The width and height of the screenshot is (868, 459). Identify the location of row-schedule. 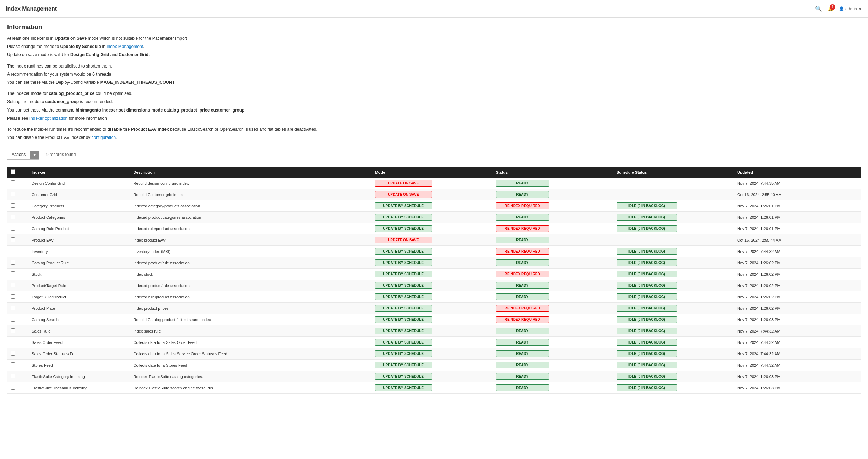
(673, 195).